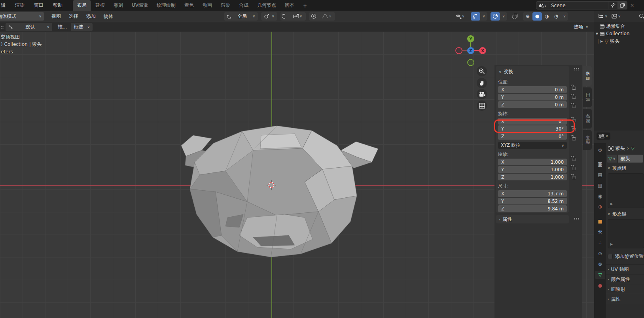 This screenshot has height=318, width=644. I want to click on dimensions-y-field: Y8.52 m, so click(532, 201).